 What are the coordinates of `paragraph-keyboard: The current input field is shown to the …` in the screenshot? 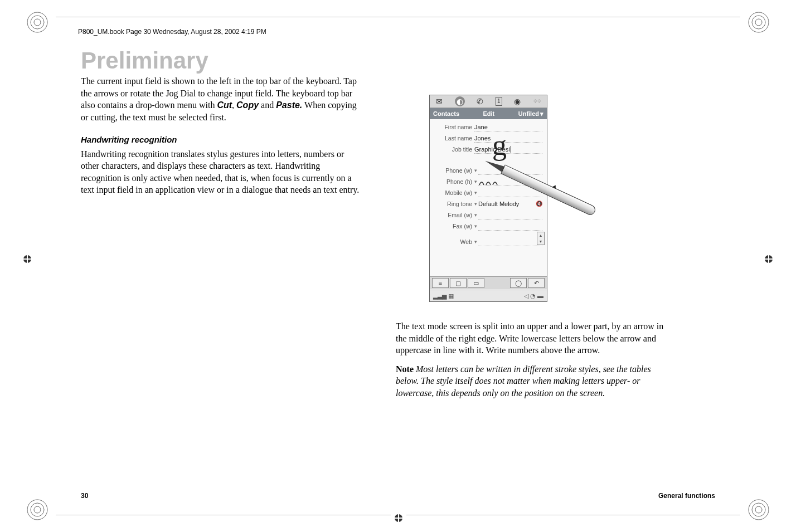 It's located at (220, 99).